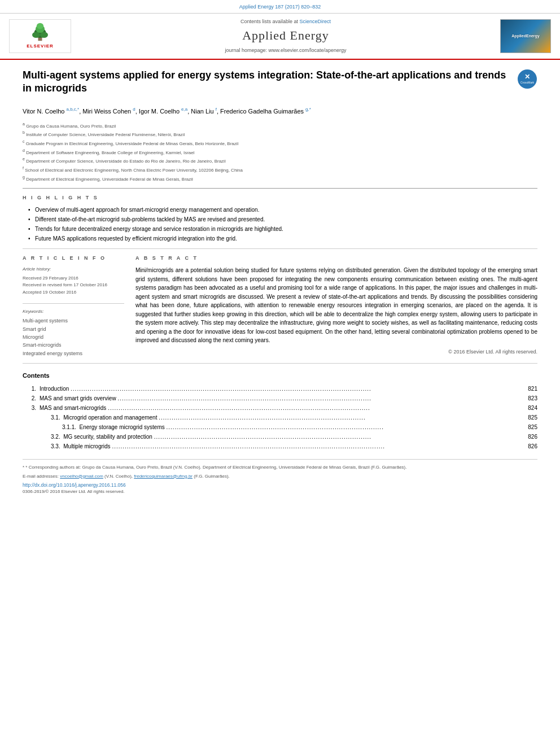 The image size is (560, 747). I want to click on contents-row-3-3: 3.3. Multiple microgrids ...............…, so click(280, 446).